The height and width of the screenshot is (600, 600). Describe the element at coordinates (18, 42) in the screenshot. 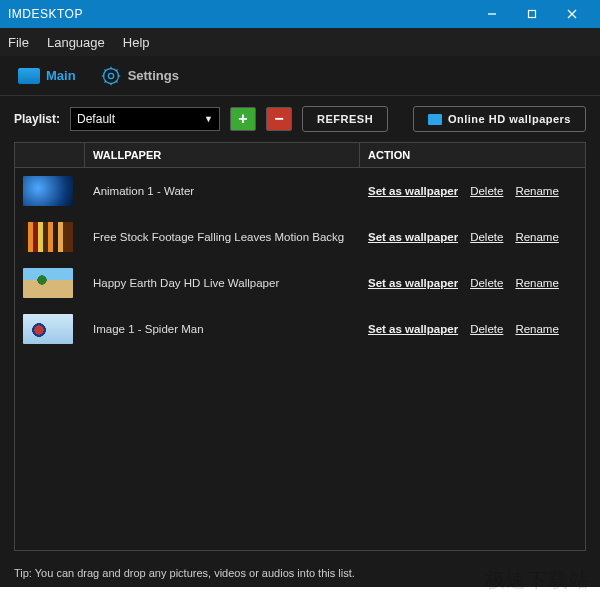

I see `menu-file: File` at that location.